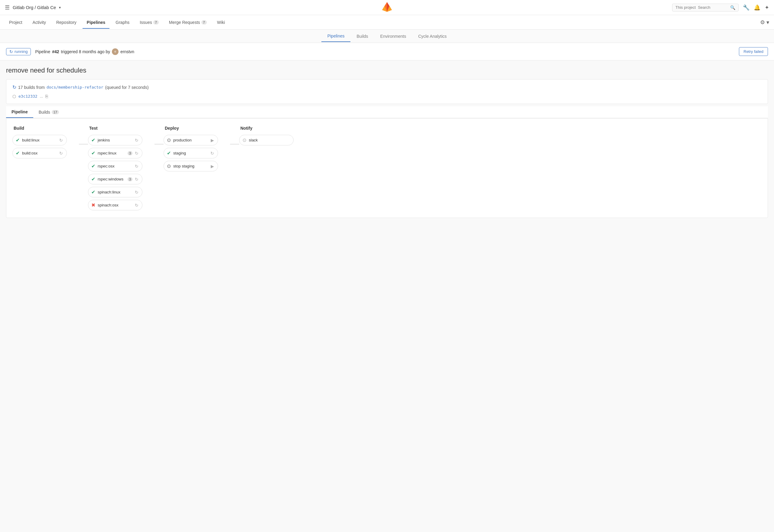 This screenshot has height=532, width=774. What do you see at coordinates (169, 140) in the screenshot?
I see `status-icon-manual: ⊙` at bounding box center [169, 140].